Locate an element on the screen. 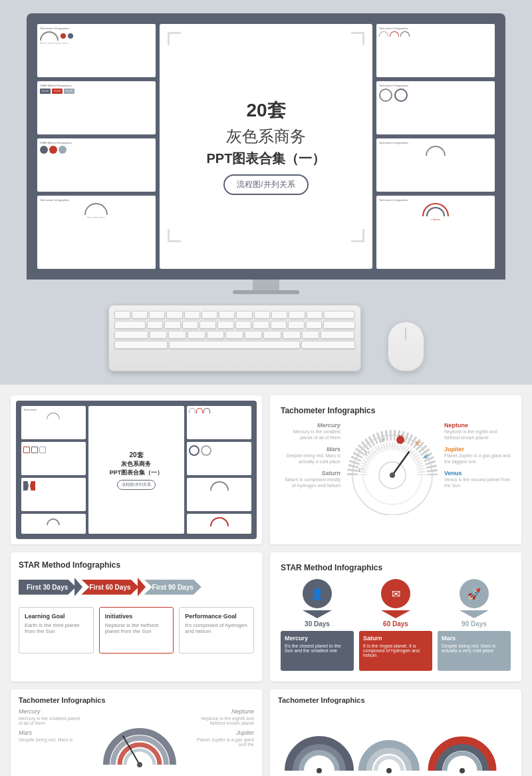 Image resolution: width=532 pixels, height=776 pixels. main-title-line1: 20套 is located at coordinates (266, 110).